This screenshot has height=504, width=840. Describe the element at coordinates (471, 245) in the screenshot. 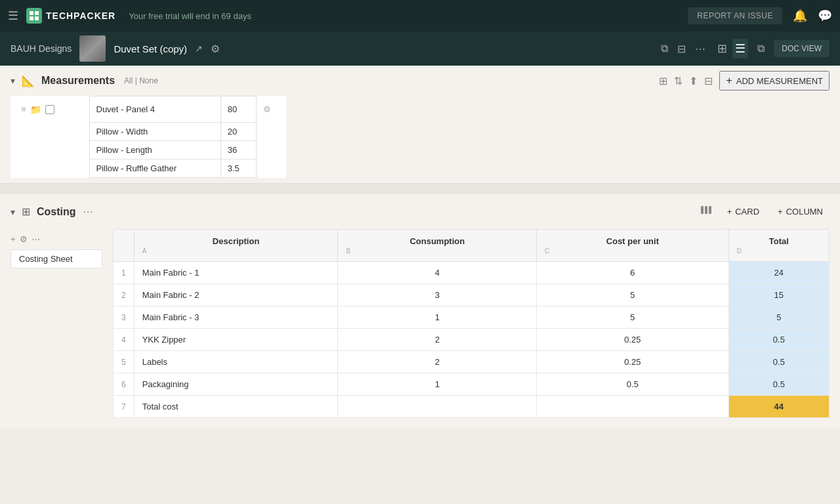

I see `costing-table-header-row: Description A Consumption B Cost per uni…` at that location.